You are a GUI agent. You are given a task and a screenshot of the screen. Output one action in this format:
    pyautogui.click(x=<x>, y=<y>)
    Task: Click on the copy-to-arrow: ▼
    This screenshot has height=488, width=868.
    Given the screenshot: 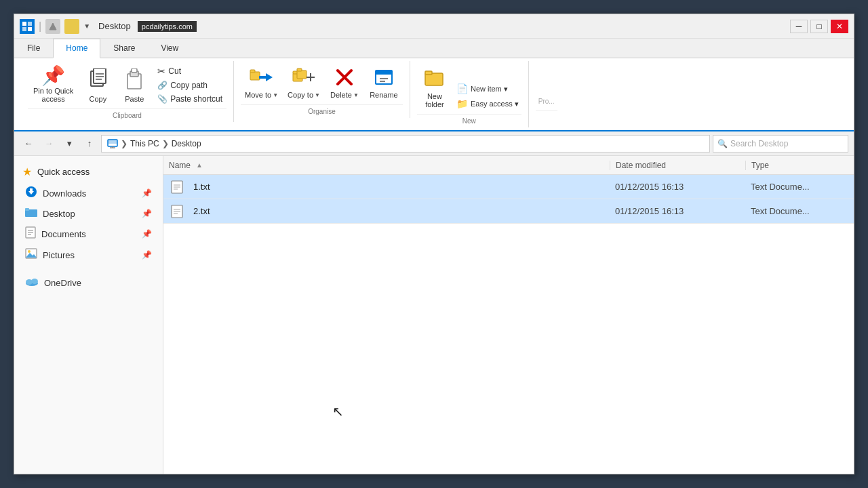 What is the action you would take?
    pyautogui.click(x=317, y=95)
    